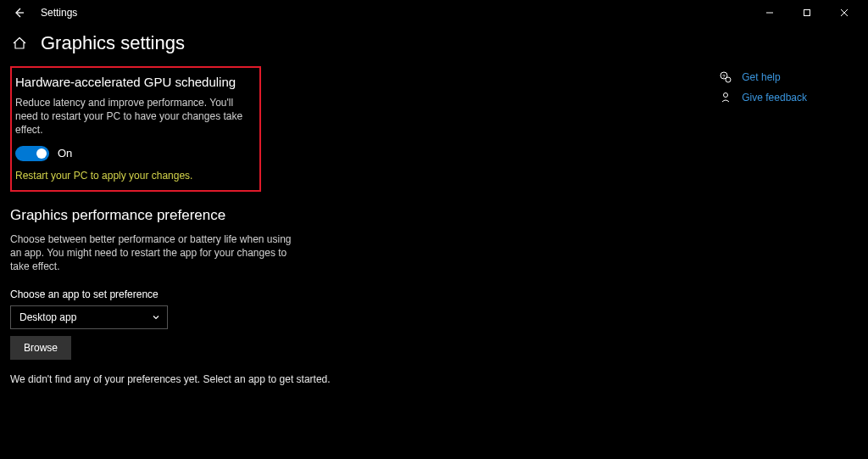 The height and width of the screenshot is (459, 868). Describe the element at coordinates (775, 98) in the screenshot. I see `give-feedback-label: Give feedback` at that location.